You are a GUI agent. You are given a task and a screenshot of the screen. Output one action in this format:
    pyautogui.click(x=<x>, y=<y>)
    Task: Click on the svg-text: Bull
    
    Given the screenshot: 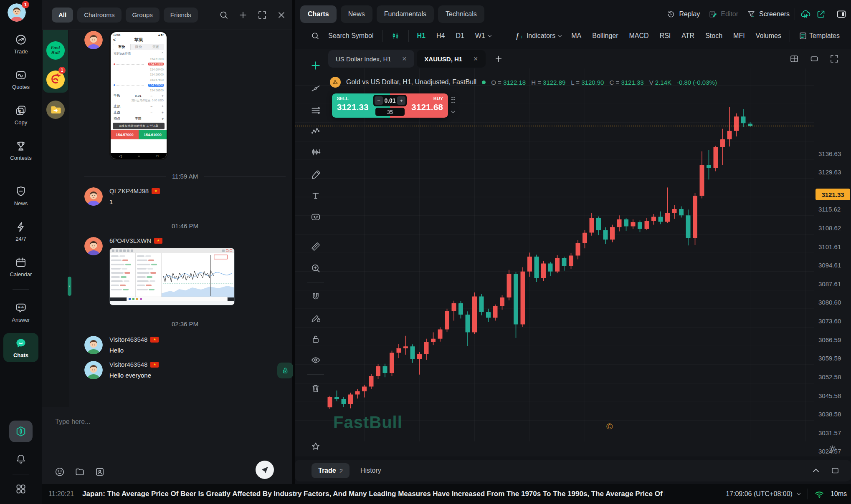 What is the action you would take?
    pyautogui.click(x=56, y=53)
    